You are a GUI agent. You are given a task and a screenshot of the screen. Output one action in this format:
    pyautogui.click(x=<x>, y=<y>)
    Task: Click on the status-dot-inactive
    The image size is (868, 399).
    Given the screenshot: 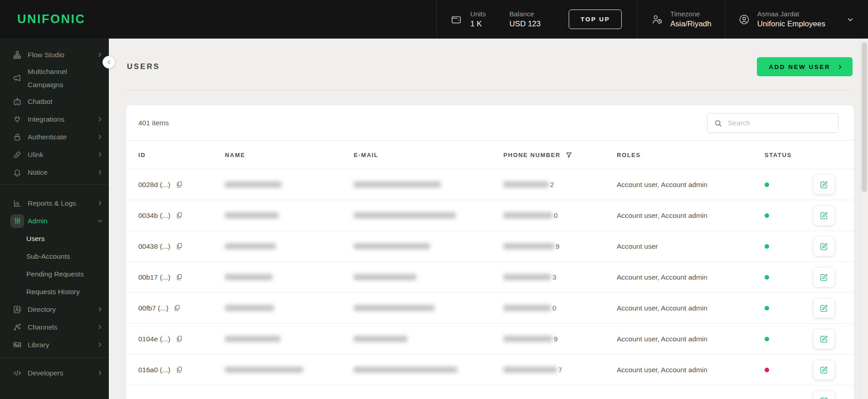 What is the action you would take?
    pyautogui.click(x=767, y=370)
    